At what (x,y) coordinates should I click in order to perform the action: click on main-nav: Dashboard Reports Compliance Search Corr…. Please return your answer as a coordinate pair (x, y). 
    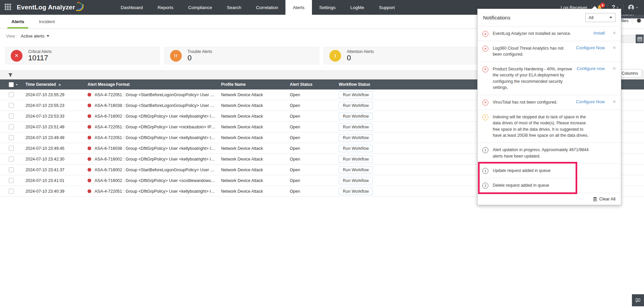
    Looking at the image, I should click on (258, 7).